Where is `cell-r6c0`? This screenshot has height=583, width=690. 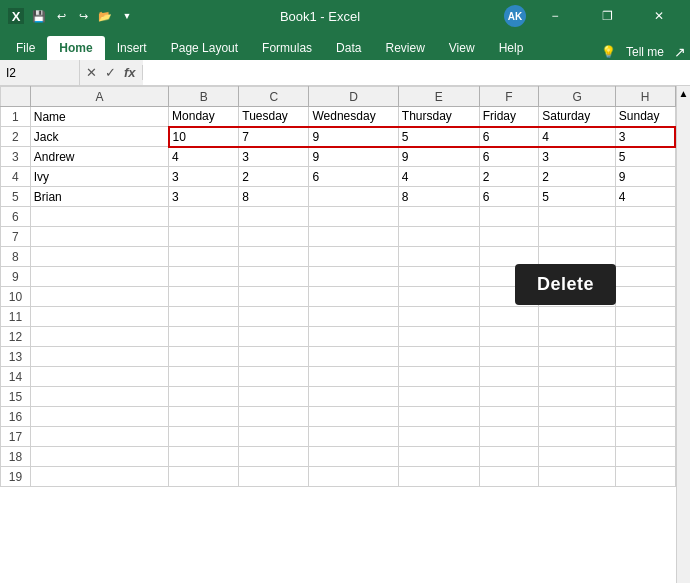 cell-r6c0 is located at coordinates (99, 217).